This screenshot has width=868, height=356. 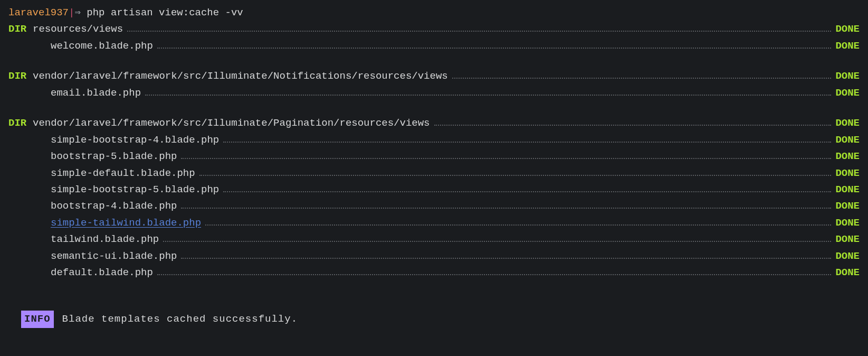 I want to click on file-row: bootstrap-4.blade.phpDONE, so click(x=434, y=206).